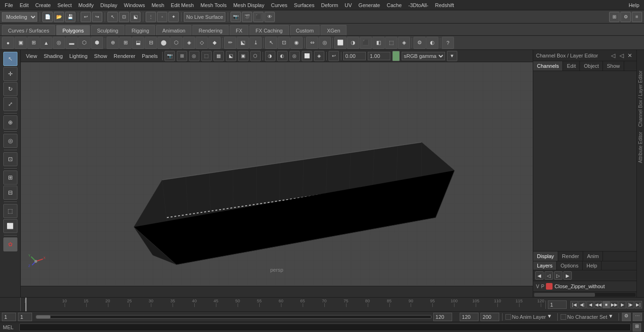  What do you see at coordinates (28, 30) in the screenshot?
I see `tab-curves-surfaces: Curves / Surfaces` at bounding box center [28, 30].